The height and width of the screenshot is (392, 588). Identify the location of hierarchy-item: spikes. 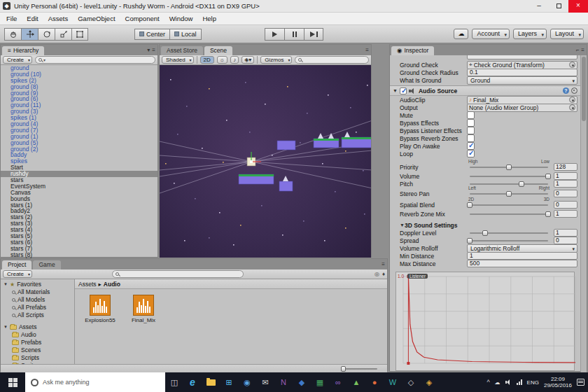
(79, 161).